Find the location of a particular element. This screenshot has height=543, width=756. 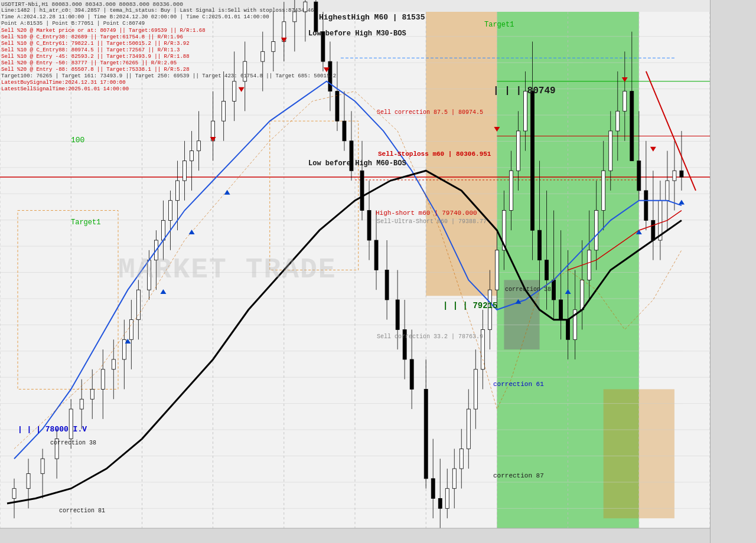

price-scale is located at coordinates (733, 272).